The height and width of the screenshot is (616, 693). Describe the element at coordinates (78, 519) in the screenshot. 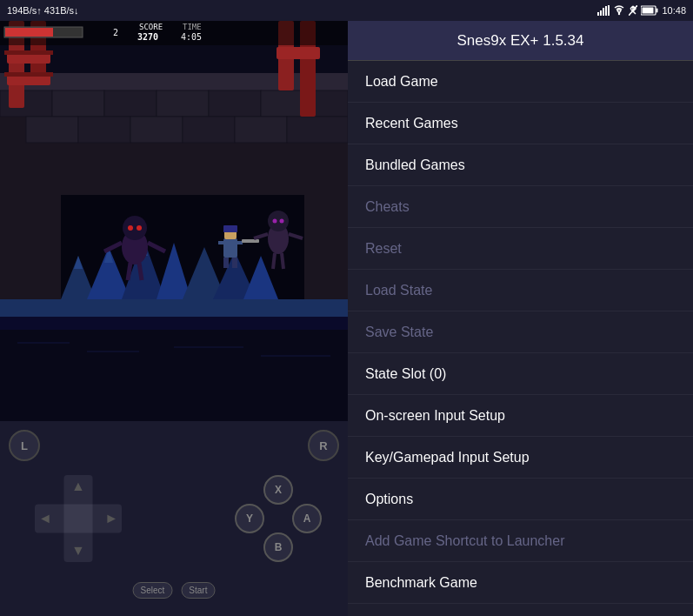

I see `dpad: ▲ ▼ ◄ ►` at that location.